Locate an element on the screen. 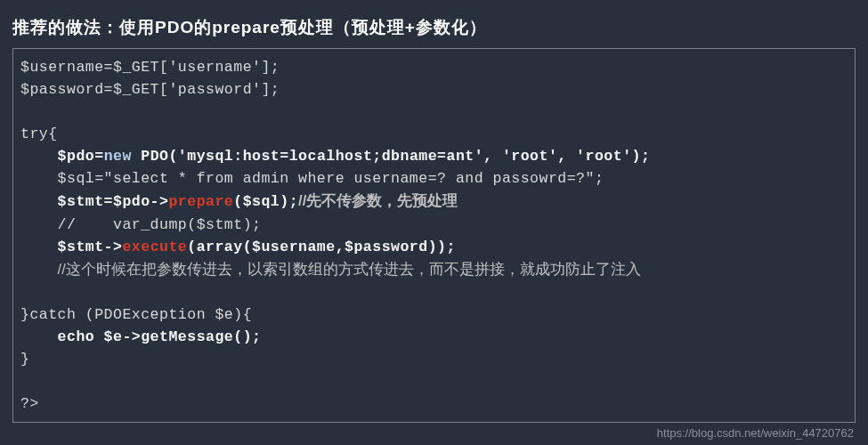 This screenshot has height=445, width=868. code-line: } is located at coordinates (25, 360).